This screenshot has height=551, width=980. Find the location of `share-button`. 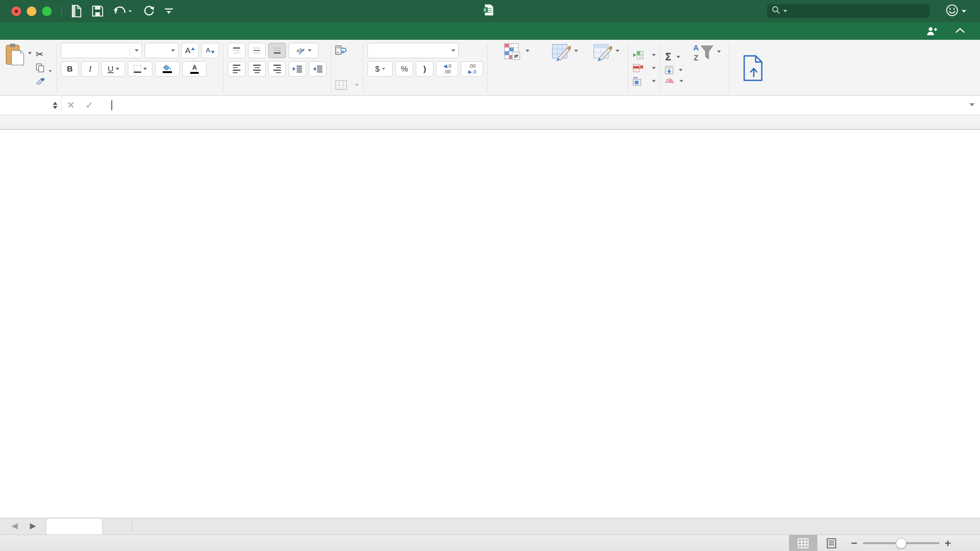

share-button is located at coordinates (934, 31).